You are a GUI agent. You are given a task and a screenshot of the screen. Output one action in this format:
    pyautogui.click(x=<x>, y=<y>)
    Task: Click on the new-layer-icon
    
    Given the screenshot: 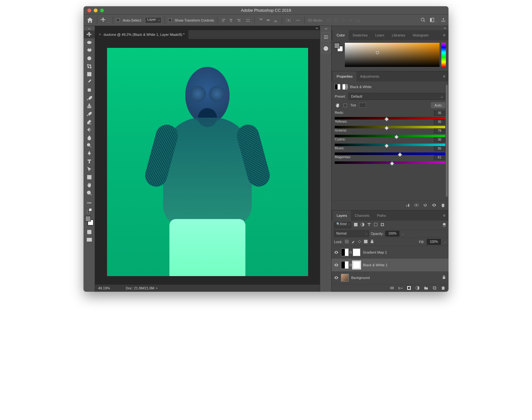 What is the action you would take?
    pyautogui.click(x=434, y=288)
    